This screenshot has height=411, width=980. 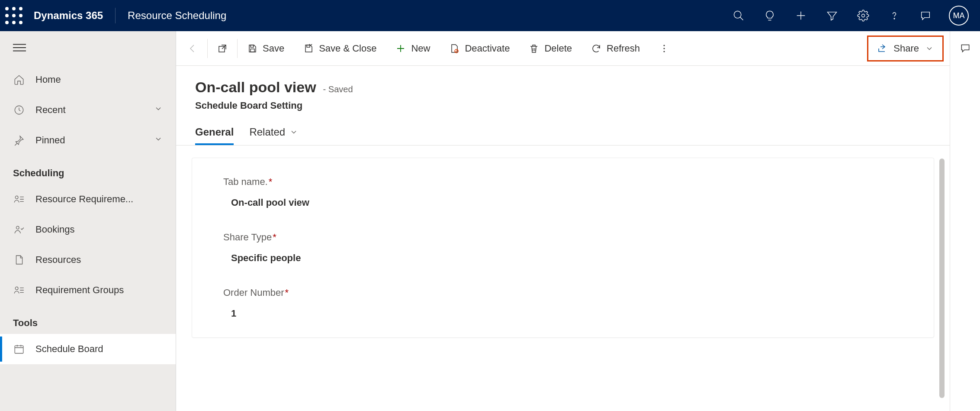 What do you see at coordinates (88, 170) in the screenshot?
I see `sidebar-group-scheduling: Scheduling` at bounding box center [88, 170].